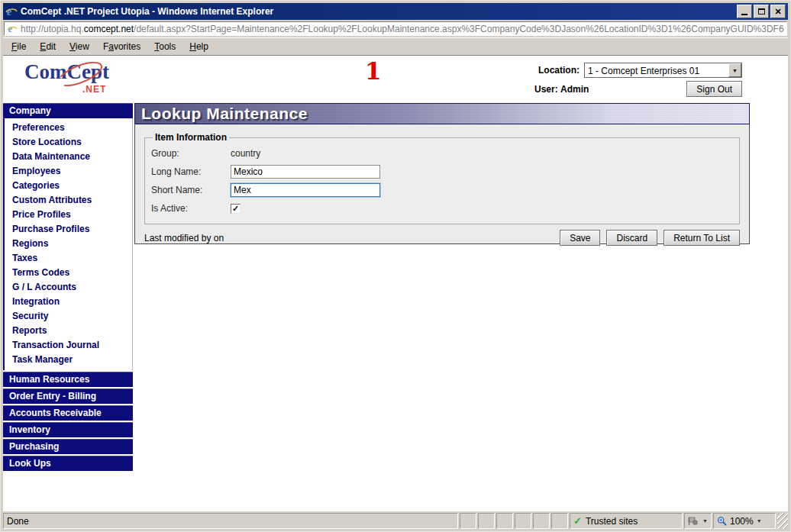 The height and width of the screenshot is (532, 791). What do you see at coordinates (698, 521) in the screenshot?
I see `protected-mode-panel: ▼` at bounding box center [698, 521].